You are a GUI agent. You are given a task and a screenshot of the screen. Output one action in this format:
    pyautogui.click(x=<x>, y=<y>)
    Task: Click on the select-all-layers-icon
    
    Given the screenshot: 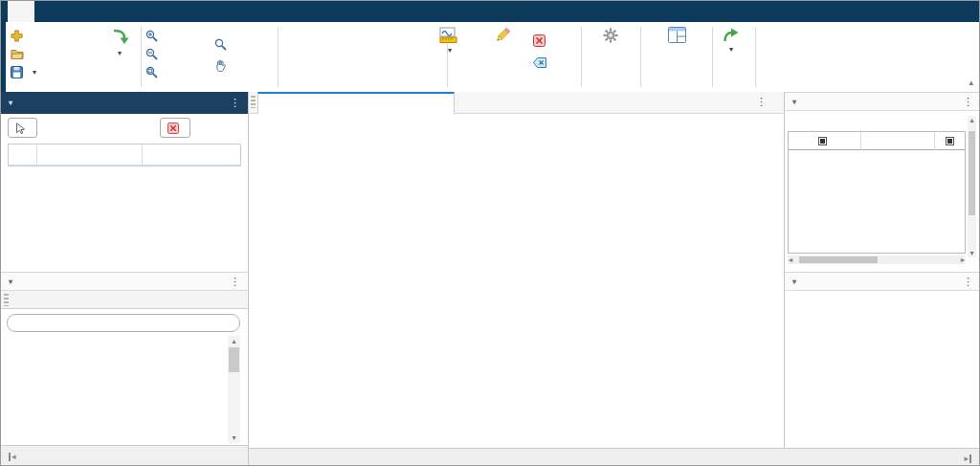 What is the action you would take?
    pyautogui.click(x=823, y=142)
    